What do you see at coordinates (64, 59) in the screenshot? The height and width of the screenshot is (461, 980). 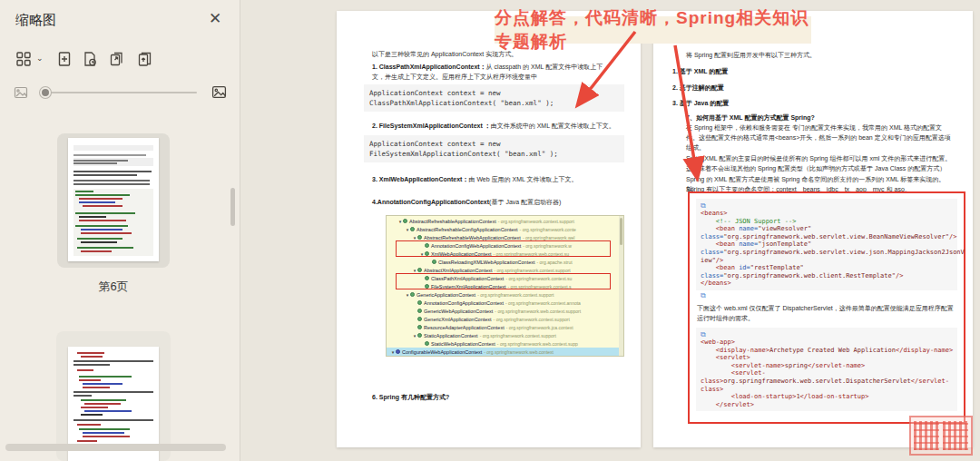 I see `insert-page-icon` at bounding box center [64, 59].